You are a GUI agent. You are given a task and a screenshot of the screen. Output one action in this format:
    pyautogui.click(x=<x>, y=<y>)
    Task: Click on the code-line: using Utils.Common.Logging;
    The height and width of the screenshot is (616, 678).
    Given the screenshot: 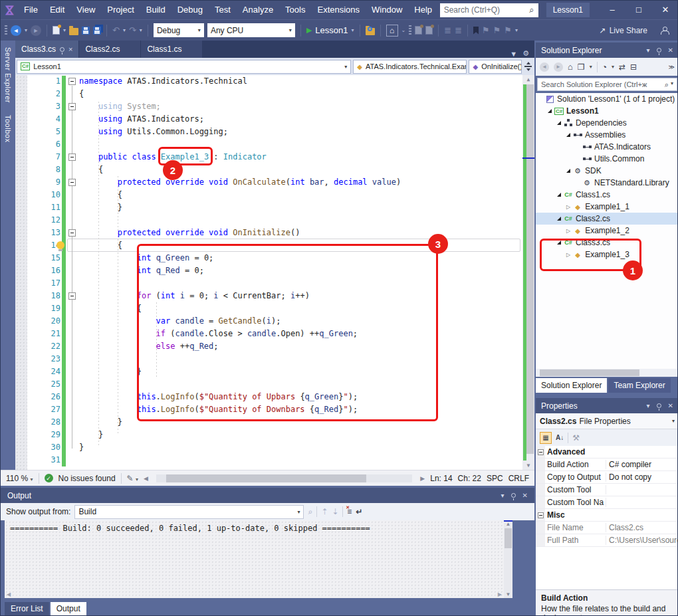 What is the action you would take?
    pyautogui.click(x=154, y=132)
    